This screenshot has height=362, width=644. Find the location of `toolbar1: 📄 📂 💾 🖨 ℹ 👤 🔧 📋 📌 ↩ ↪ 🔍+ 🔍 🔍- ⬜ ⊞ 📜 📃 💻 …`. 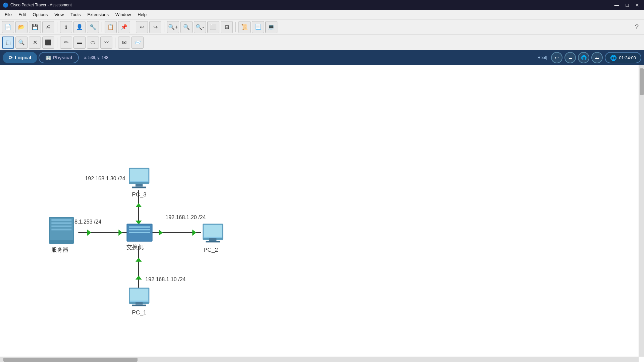

toolbar1: 📄 📂 💾 🖨 ℹ 👤 🔧 📋 📌 ↩ ↪ 🔍+ 🔍 🔍- ⬜ ⊞ 📜 📃 💻 … is located at coordinates (322, 27).